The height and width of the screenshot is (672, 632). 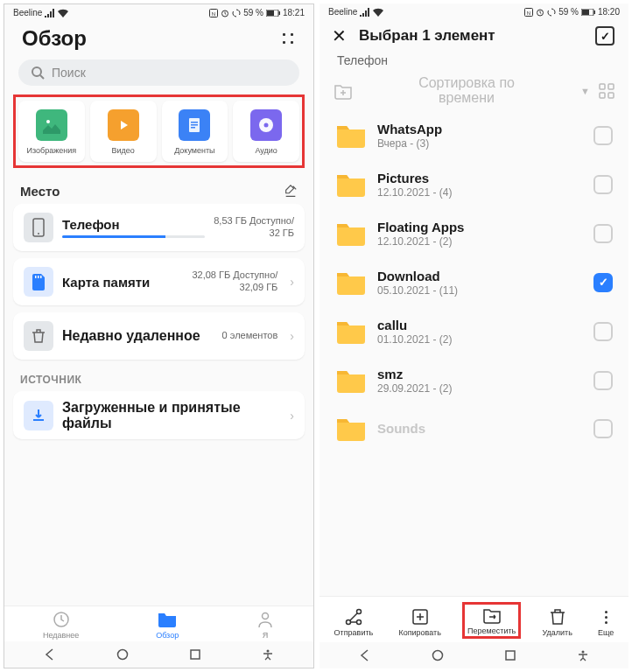 What do you see at coordinates (159, 12) in the screenshot?
I see `status-bar: Beeline N 59 % 18:21` at bounding box center [159, 12].